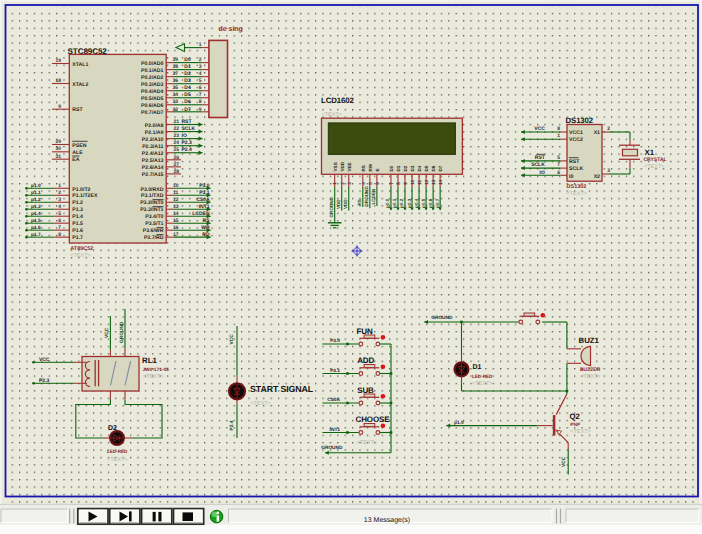 This screenshot has width=702, height=534. What do you see at coordinates (58, 149) in the screenshot?
I see `svg-text: 30` at bounding box center [58, 149].